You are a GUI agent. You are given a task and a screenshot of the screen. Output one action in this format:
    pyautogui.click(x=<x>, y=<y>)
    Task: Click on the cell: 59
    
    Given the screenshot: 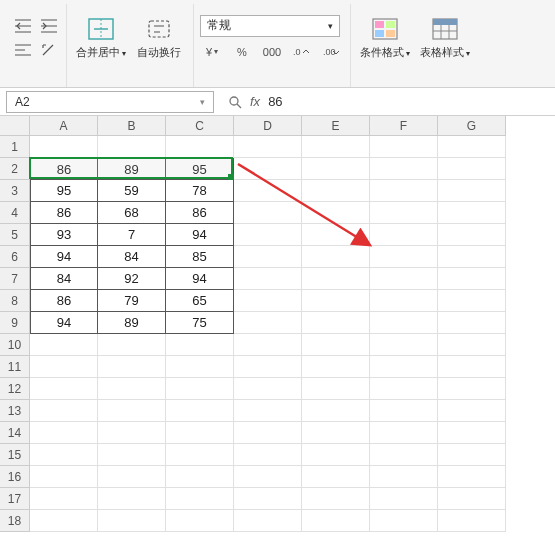 What is the action you would take?
    pyautogui.click(x=132, y=191)
    